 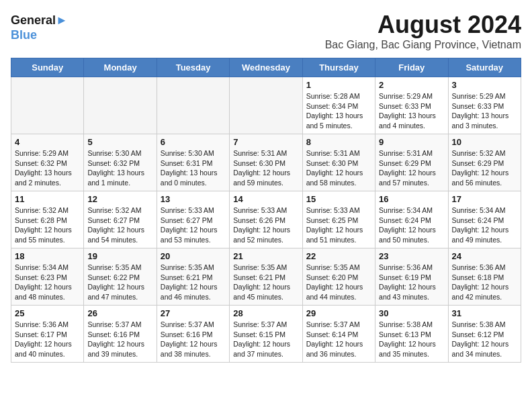 What do you see at coordinates (339, 68) in the screenshot?
I see `day-header-thursday: Thursday` at bounding box center [339, 68].